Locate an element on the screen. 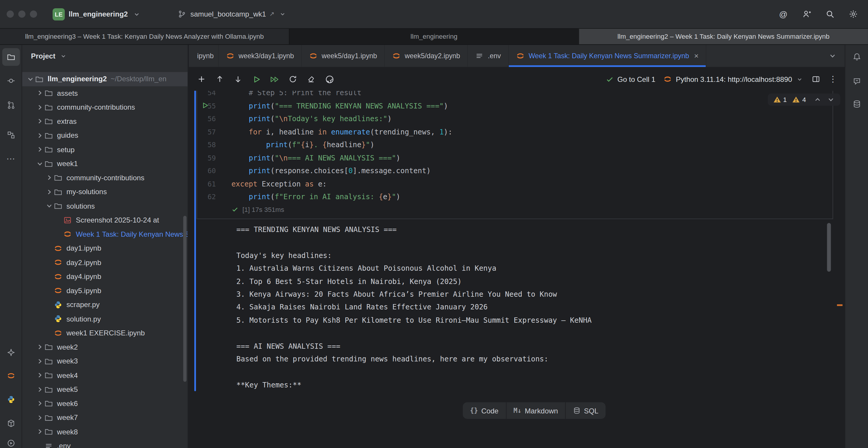 The image size is (868, 448). add-markdown-cell-button: M↓Markdown is located at coordinates (535, 410).